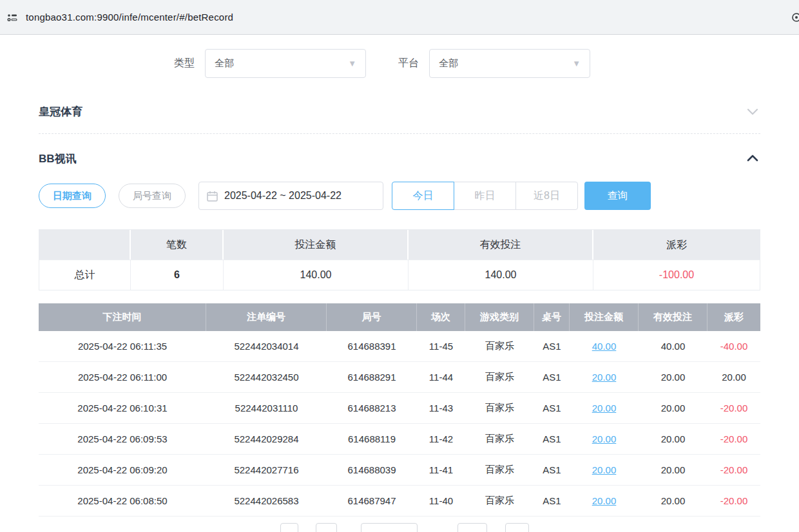 This screenshot has height=532, width=799. I want to click on cell-bet-no: 522442031110, so click(267, 408).